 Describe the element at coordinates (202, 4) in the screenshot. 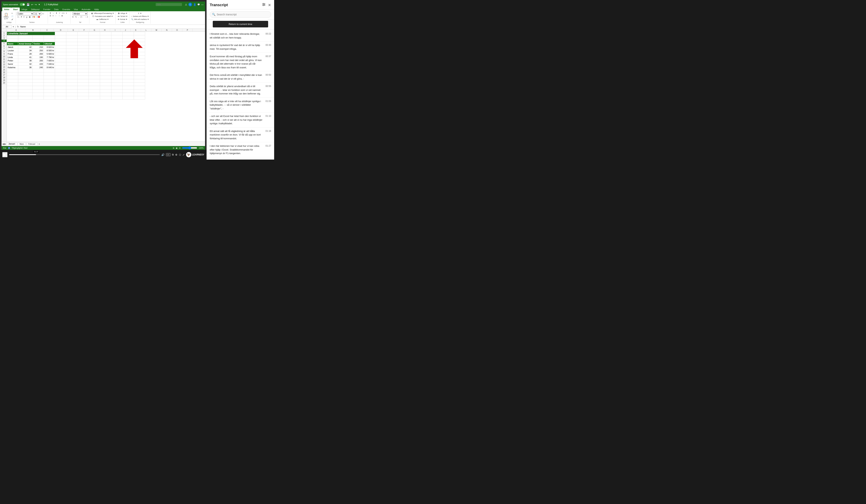

I see `minimize-icon: —` at that location.